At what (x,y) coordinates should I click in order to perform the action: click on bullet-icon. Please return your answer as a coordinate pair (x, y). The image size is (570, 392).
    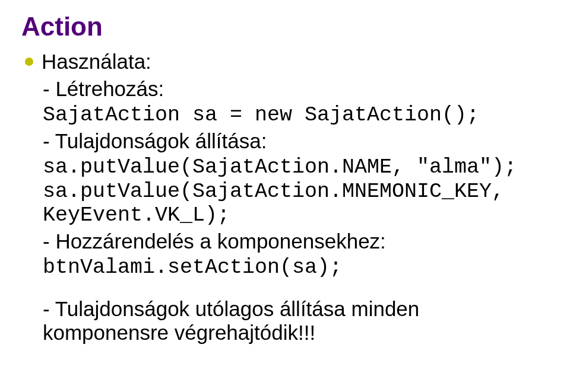
    Looking at the image, I should click on (29, 62).